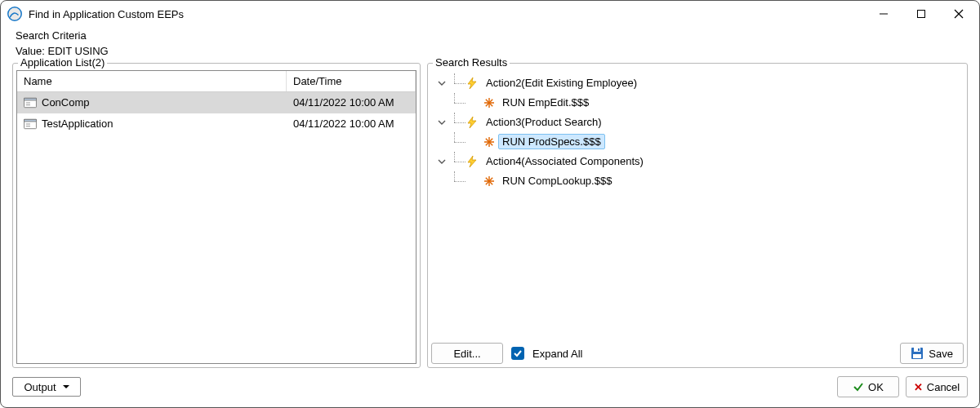  What do you see at coordinates (917, 353) in the screenshot?
I see `save-icon` at bounding box center [917, 353].